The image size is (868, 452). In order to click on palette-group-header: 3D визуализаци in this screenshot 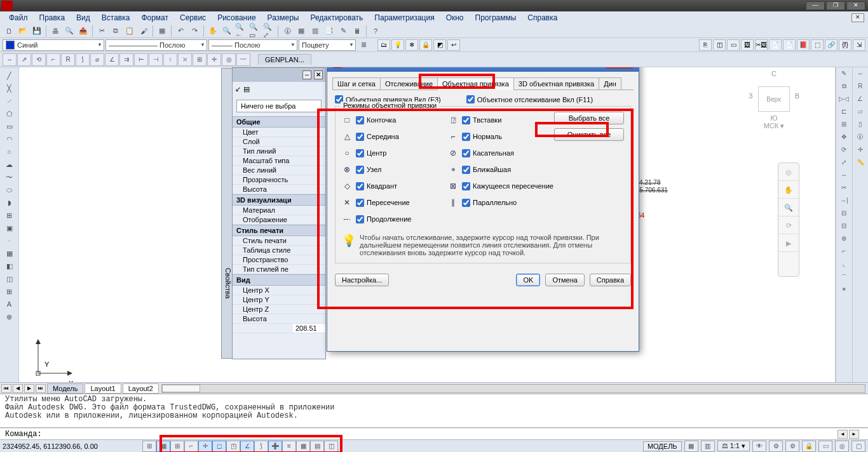, I will do `click(279, 200)`.